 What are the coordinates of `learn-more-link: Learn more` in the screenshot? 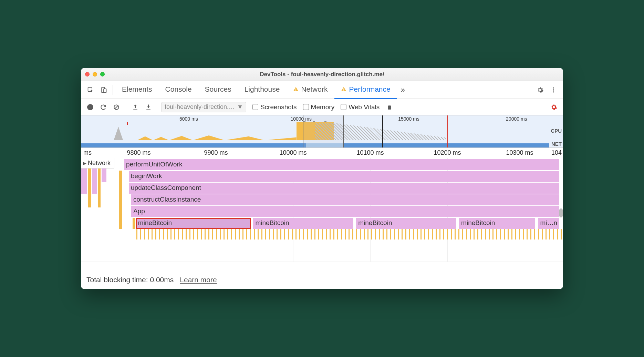 It's located at (198, 280).